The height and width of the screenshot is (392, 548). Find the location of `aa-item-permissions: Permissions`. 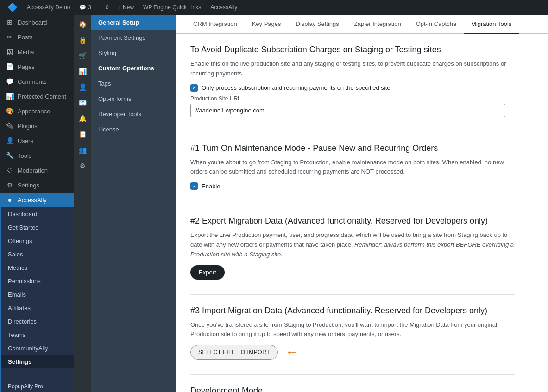

aa-item-permissions: Permissions is located at coordinates (38, 281).